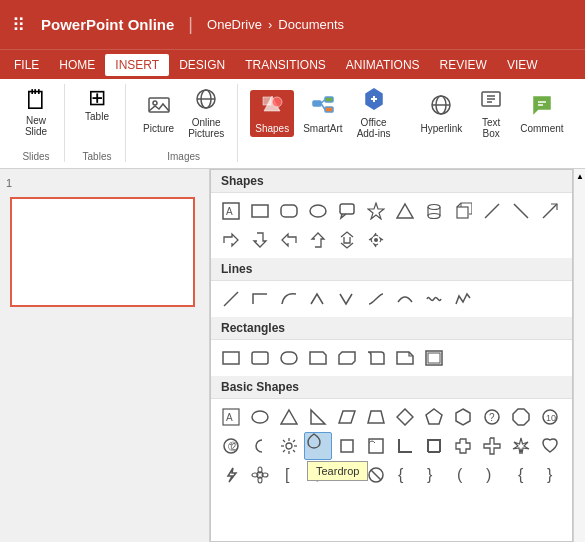 Image resolution: width=585 pixels, height=542 pixels. What do you see at coordinates (311, 24) in the screenshot?
I see `breadcrumb-part2: Documents` at bounding box center [311, 24].